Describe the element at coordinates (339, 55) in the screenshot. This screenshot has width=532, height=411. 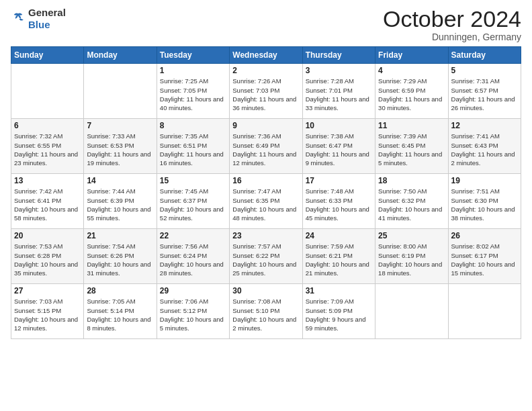
I see `header-day-thursday: Thursday` at that location.